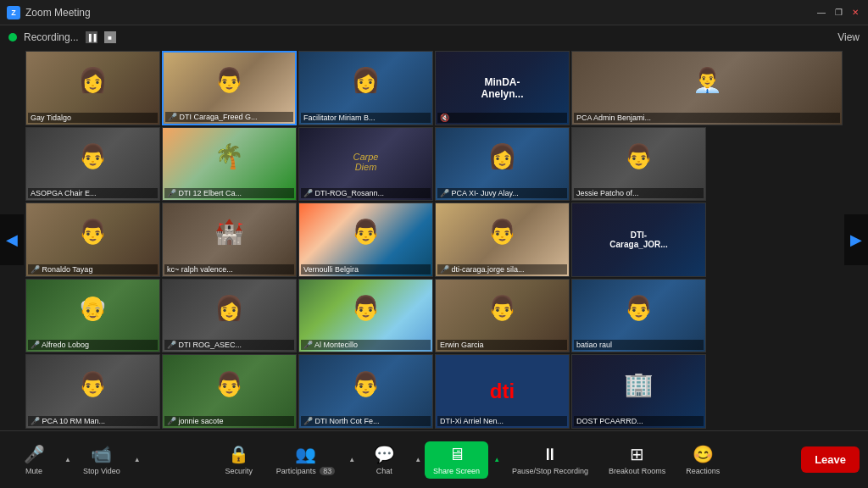  I want to click on pause-recording-button: ⏸ Pause/Stop Recording, so click(550, 460).